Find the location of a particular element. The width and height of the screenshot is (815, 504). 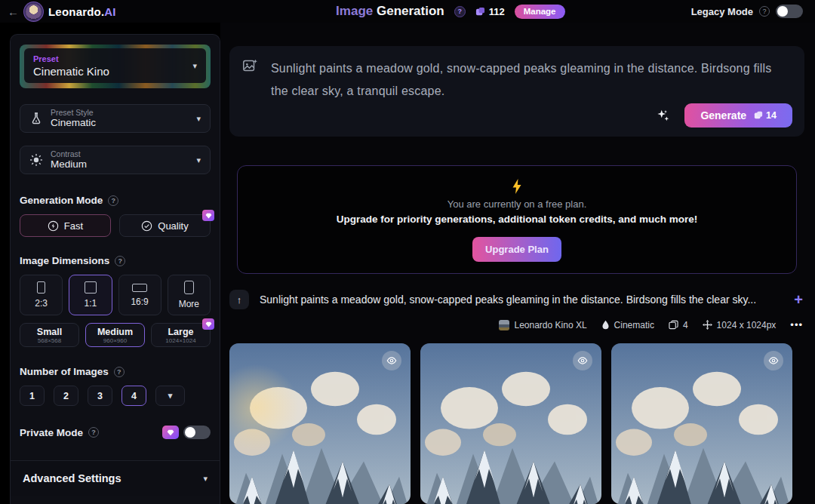

ratio-label: 2:3 is located at coordinates (41, 303).